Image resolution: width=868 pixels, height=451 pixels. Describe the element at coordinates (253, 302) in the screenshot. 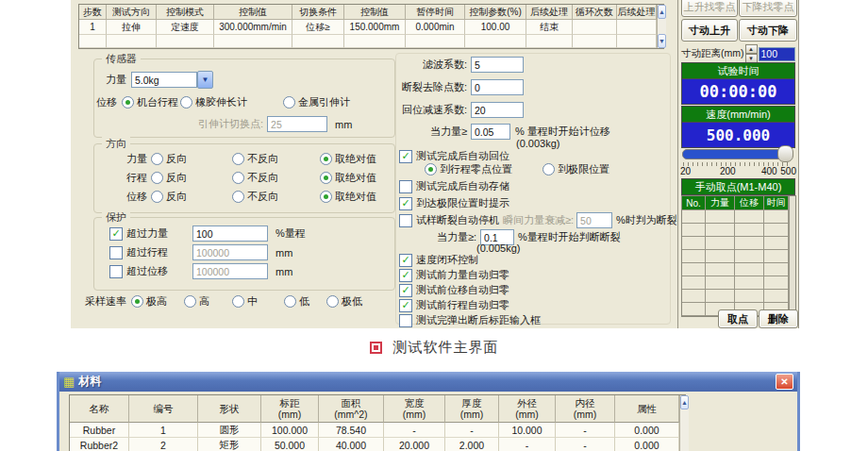

I see `radio-label: 中` at that location.